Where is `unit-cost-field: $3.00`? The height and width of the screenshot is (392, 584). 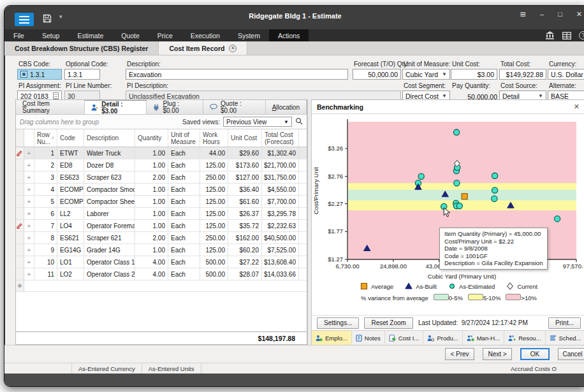
unit-cost-field: $3.00 is located at coordinates (474, 74).